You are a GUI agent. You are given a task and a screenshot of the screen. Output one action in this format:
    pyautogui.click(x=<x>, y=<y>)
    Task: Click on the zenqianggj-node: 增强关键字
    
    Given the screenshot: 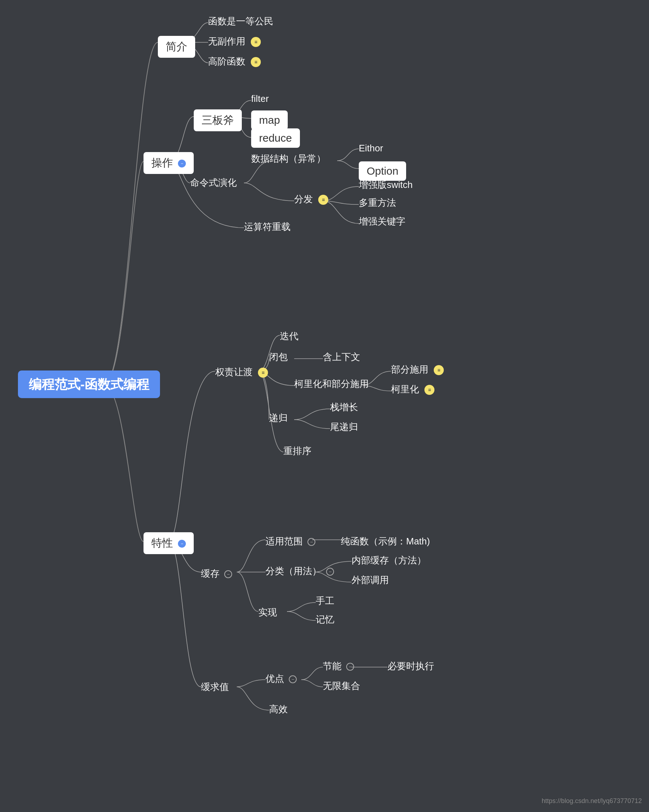 What is the action you would take?
    pyautogui.click(x=382, y=221)
    